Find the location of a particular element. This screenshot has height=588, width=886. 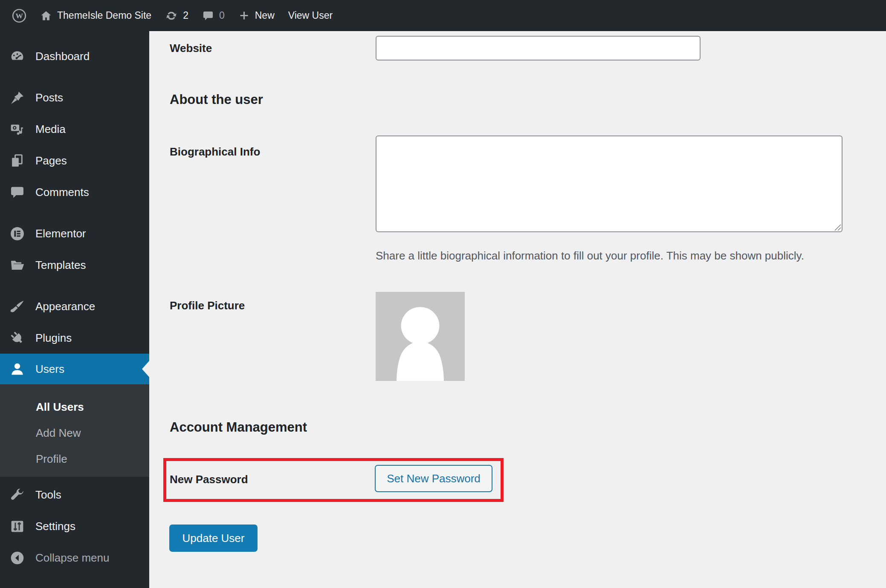

new-password-label: New Password is located at coordinates (209, 480).